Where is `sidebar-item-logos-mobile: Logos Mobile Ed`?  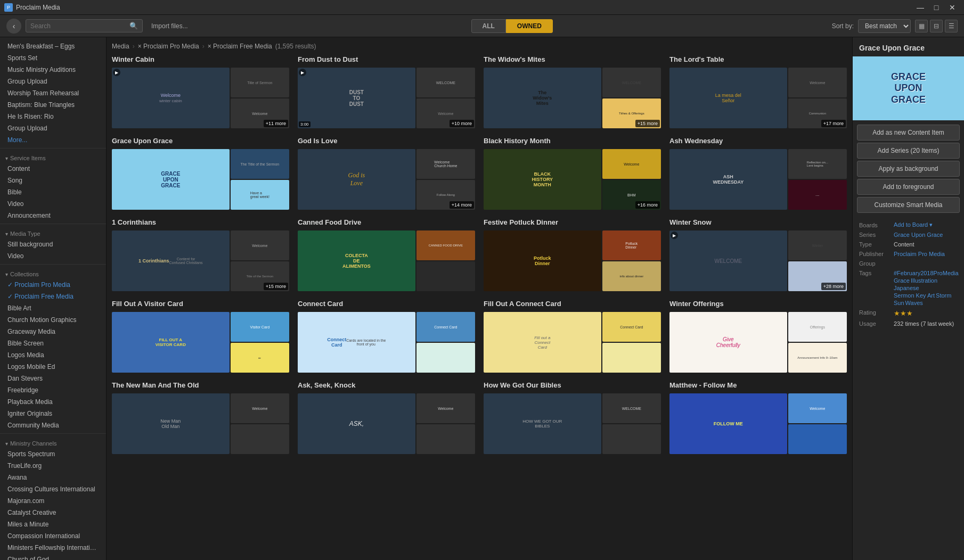 sidebar-item-logos-mobile: Logos Mobile Ed is located at coordinates (53, 367).